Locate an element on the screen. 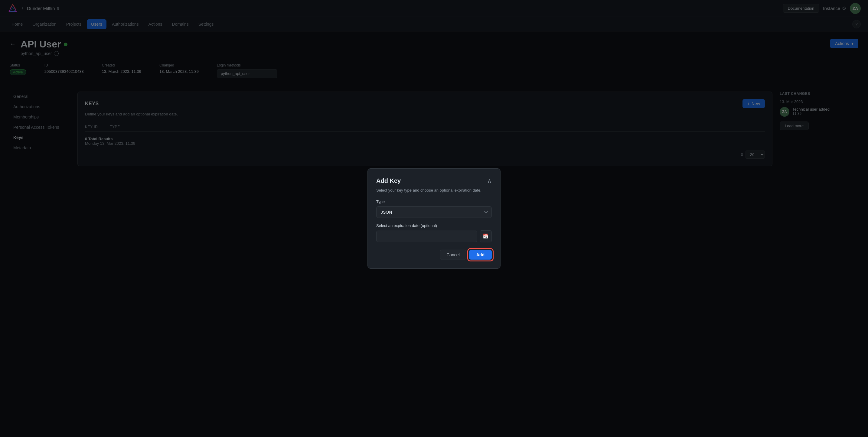  add-key-modal: Add Key ∧ Select your key type and choos… is located at coordinates (434, 218).